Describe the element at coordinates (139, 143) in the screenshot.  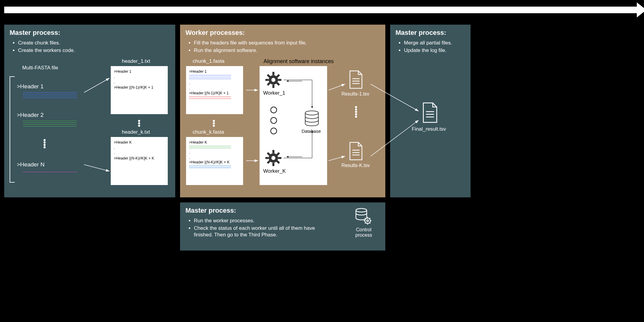
I see `hk-l1: >Header K` at that location.